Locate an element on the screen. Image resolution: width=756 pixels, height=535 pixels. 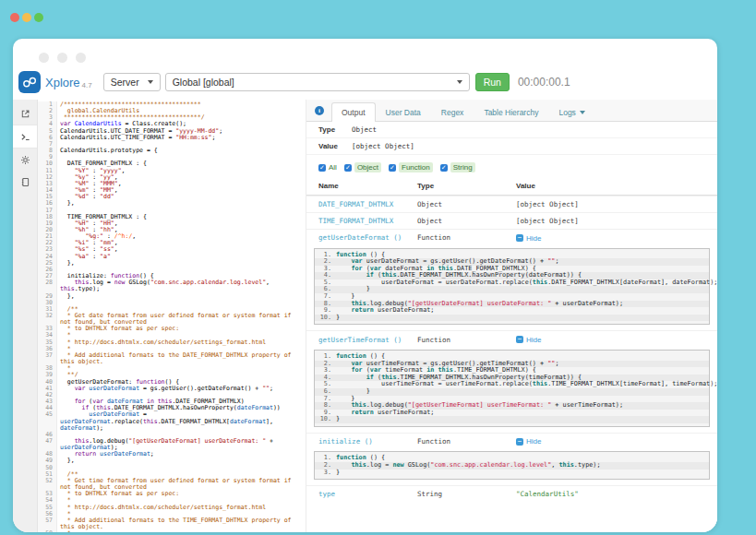
cell-value: [object Object] is located at coordinates (611, 205).